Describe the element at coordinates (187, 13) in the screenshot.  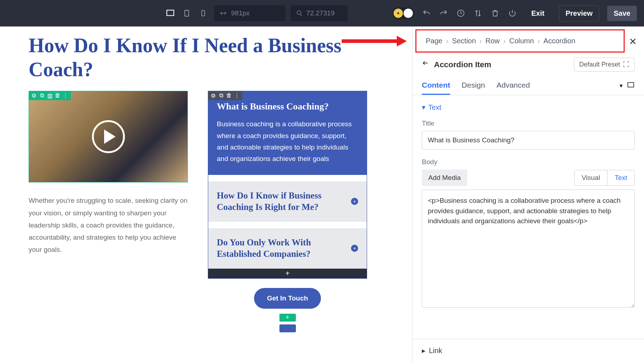
I see `device-tablet-icon` at that location.